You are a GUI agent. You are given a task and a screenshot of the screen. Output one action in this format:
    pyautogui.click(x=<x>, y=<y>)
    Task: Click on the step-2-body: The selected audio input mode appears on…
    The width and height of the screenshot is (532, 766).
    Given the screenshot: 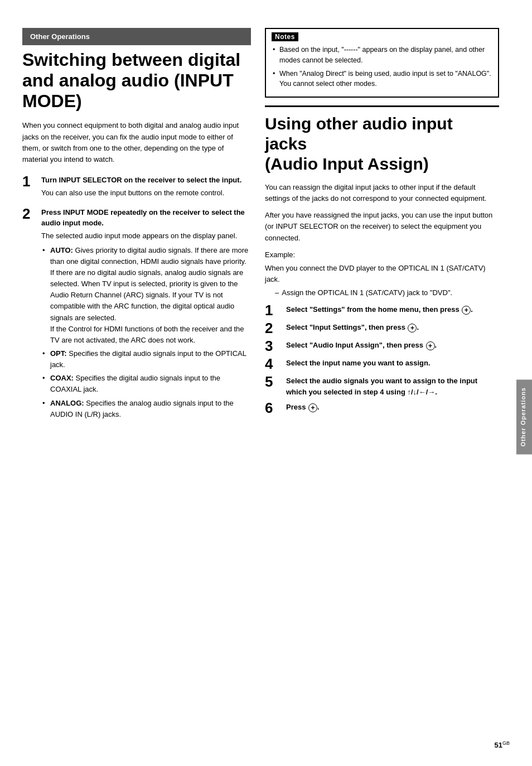 What is the action you would take?
    pyautogui.click(x=146, y=236)
    